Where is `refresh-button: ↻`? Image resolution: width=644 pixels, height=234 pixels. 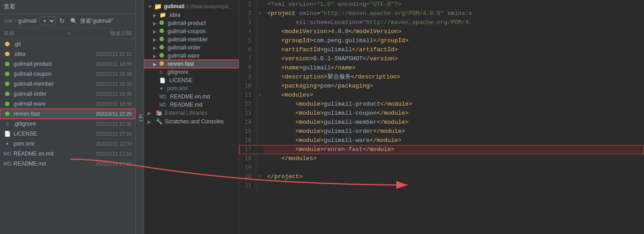 refresh-button: ↻ is located at coordinates (62, 21).